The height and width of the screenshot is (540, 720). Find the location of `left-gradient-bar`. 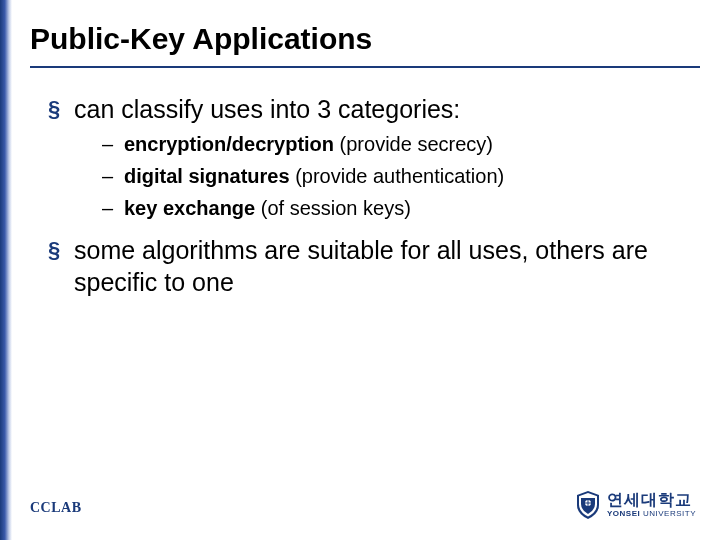

left-gradient-bar is located at coordinates (6, 270).